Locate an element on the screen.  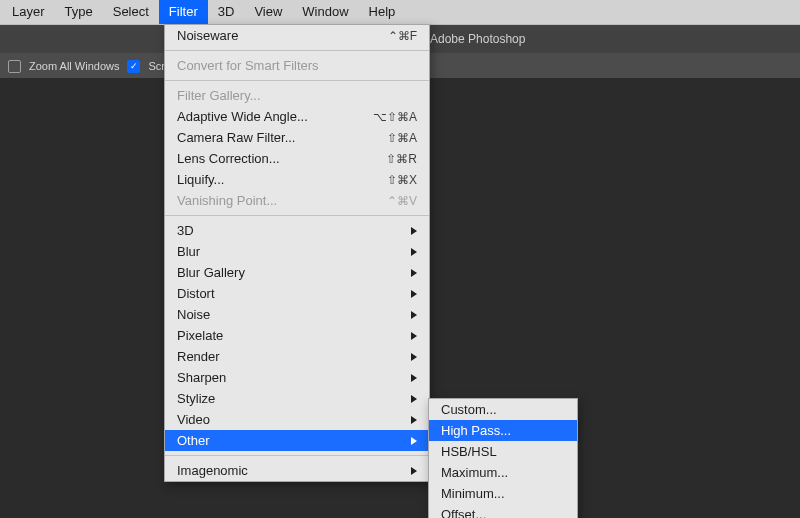
filter-vanishing-point: Vanishing Point... ⌃⌘V is located at coordinates (297, 200).